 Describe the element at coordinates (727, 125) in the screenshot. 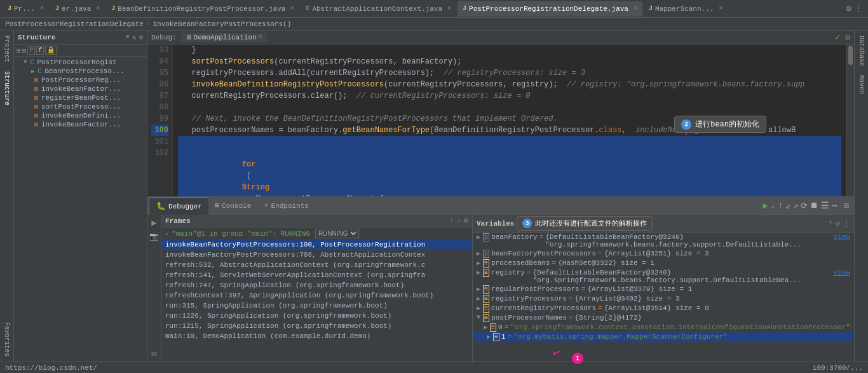

I see `bubble-text-2: 进行bean的初始化` at that location.